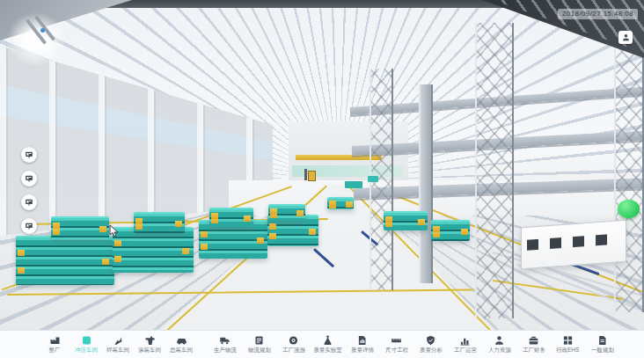 Image resolution: width=644 pixels, height=358 pixels. Describe the element at coordinates (413, 345) in the screenshot. I see `module-group: 生产物流 物流规划 工厂漫游 质量实验室 质量详情 尺寸工程 质量分析 工厂运营…` at that location.